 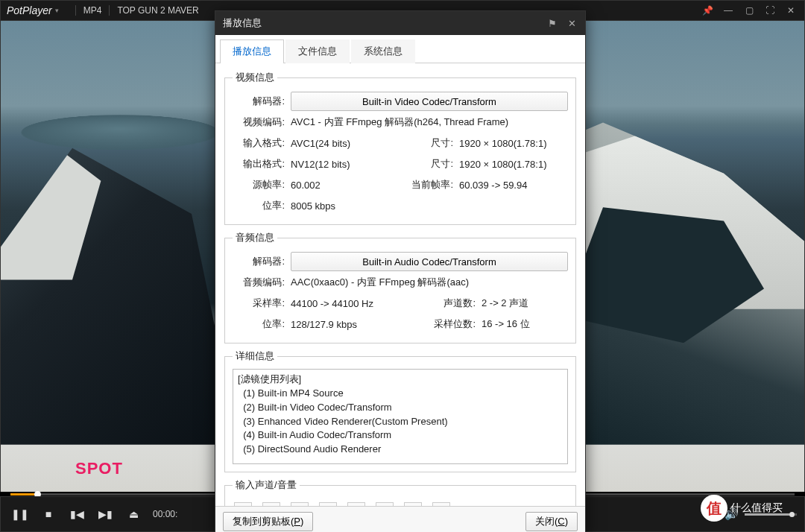 What do you see at coordinates (255, 77) in the screenshot?
I see `video-legend: 视频信息` at bounding box center [255, 77].